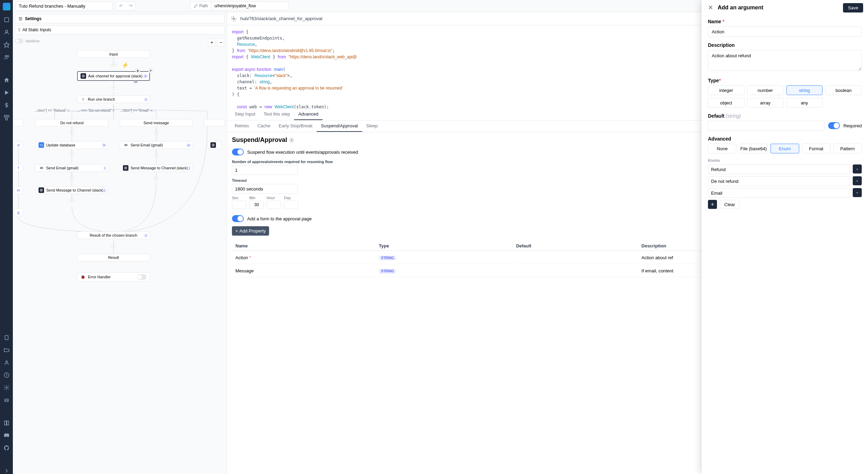 This screenshot has height=474, width=868. What do you see at coordinates (726, 90) in the screenshot?
I see `type-integer-button: integer` at bounding box center [726, 90].